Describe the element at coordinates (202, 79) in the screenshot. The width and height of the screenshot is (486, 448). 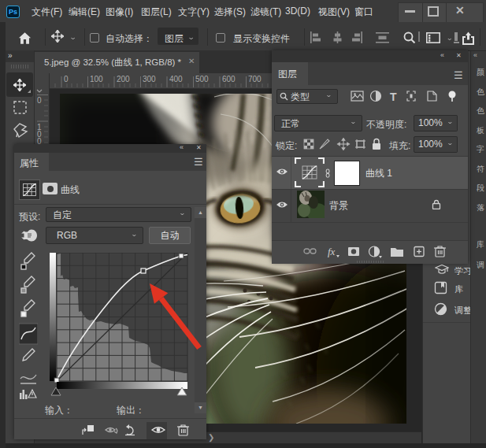
I see `svg-text: 500` at that location.